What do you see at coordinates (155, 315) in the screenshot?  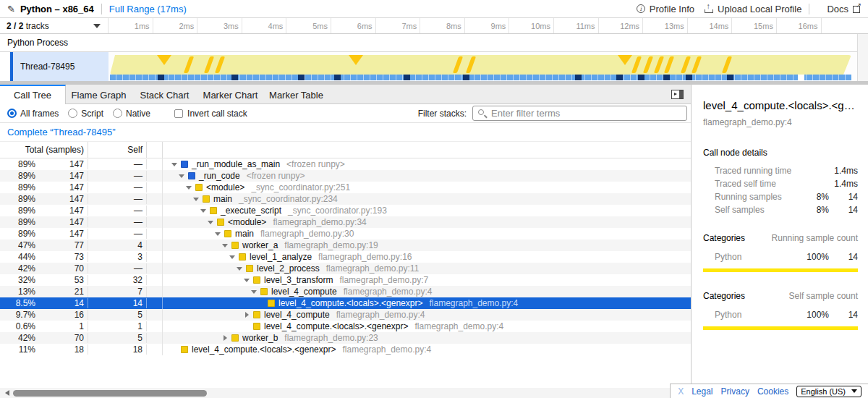 I see `spacer-cell` at bounding box center [155, 315].